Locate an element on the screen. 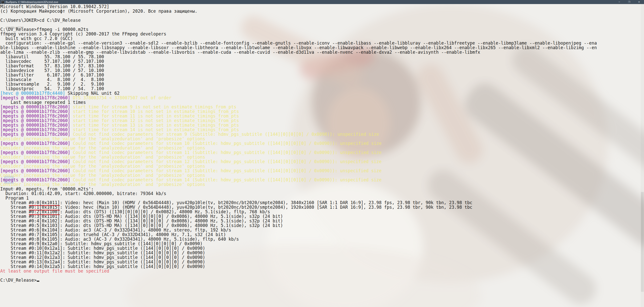 The image size is (644, 307). console-text-segment: libswscale 4. 8.100 / 4. 8.100 is located at coordinates (52, 80).